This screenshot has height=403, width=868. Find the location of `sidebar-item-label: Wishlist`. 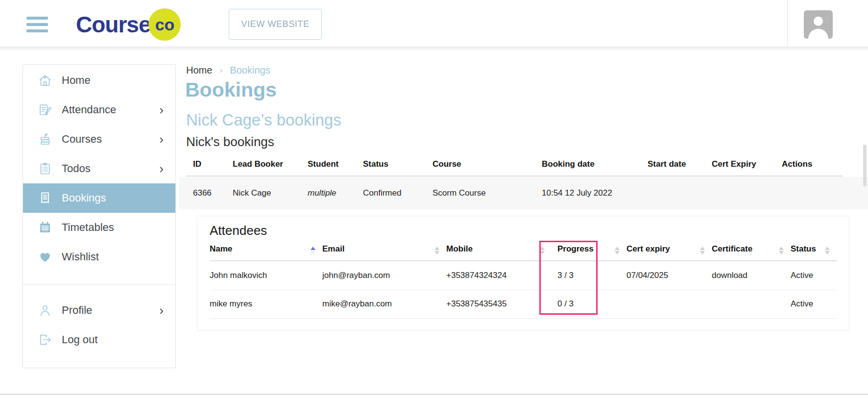

sidebar-item-label: Wishlist is located at coordinates (80, 257).